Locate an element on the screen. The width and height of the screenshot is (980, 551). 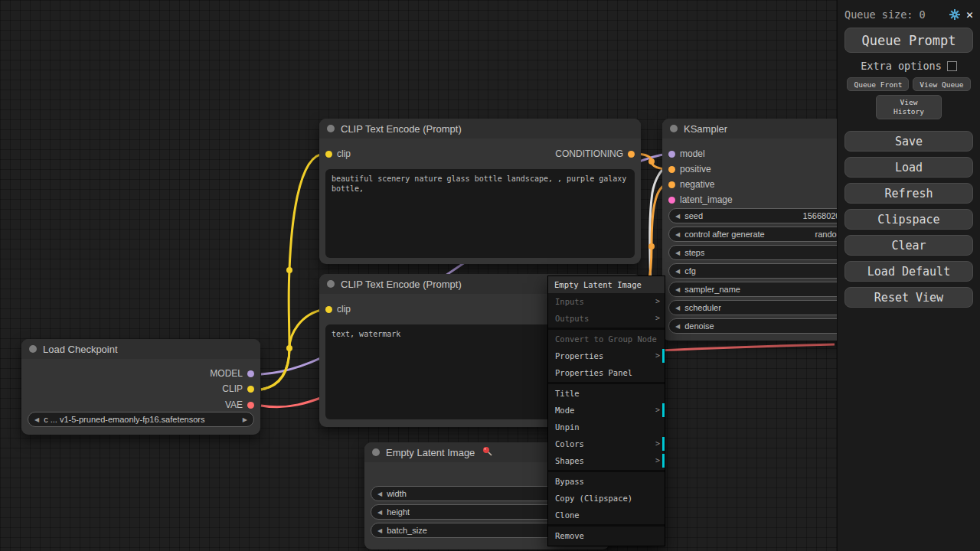
ctx-item-unpin: Unpin is located at coordinates (606, 427).